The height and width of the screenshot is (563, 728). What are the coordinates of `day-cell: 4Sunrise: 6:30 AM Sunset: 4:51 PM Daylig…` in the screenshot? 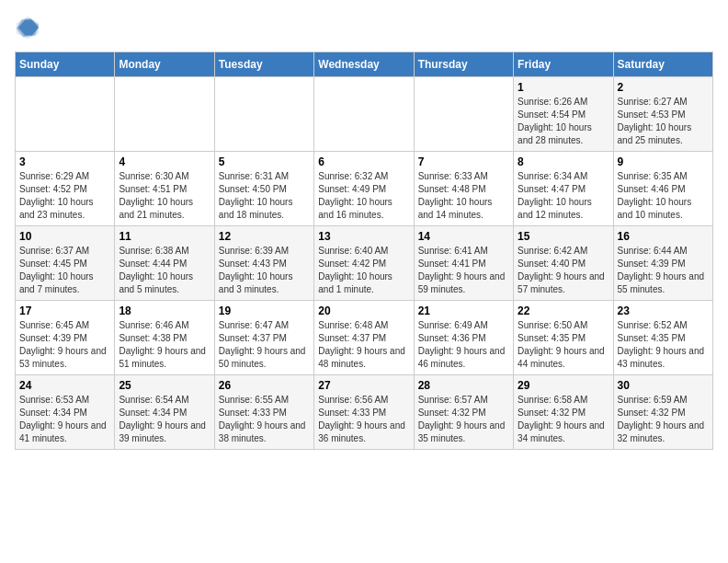 It's located at (165, 190).